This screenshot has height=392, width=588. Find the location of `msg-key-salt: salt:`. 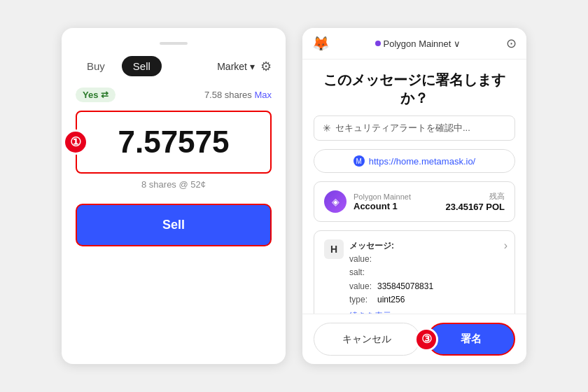

msg-key-salt: salt: is located at coordinates (362, 273).